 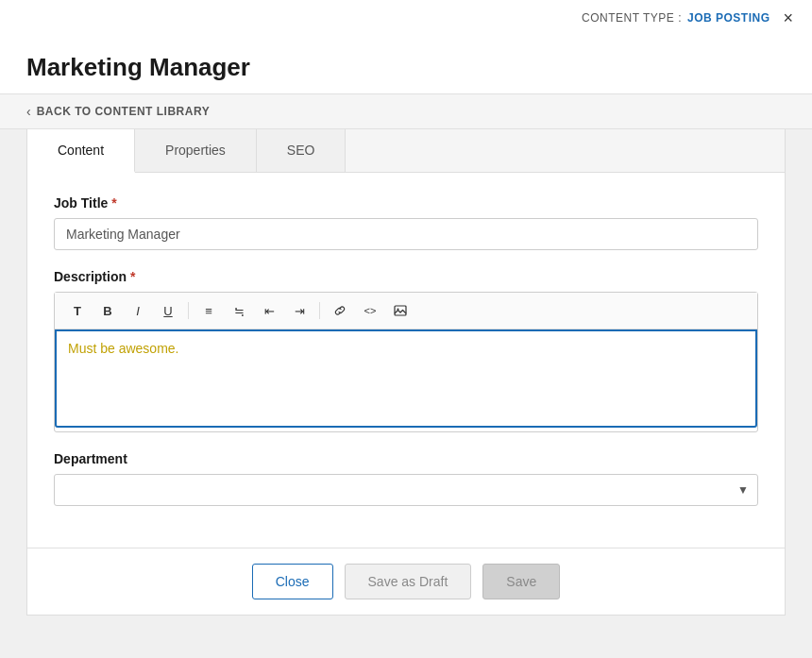 What do you see at coordinates (406, 277) in the screenshot?
I see `description-label: Description *` at bounding box center [406, 277].